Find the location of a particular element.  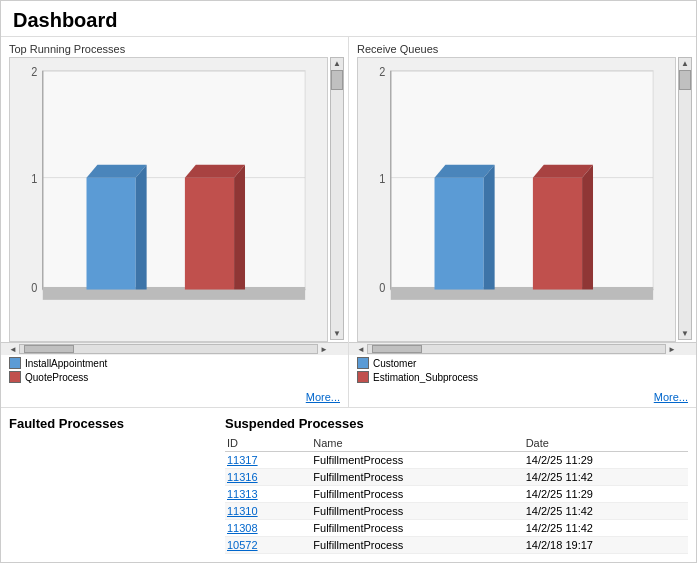

process-id-link: 11310 is located at coordinates (242, 511).